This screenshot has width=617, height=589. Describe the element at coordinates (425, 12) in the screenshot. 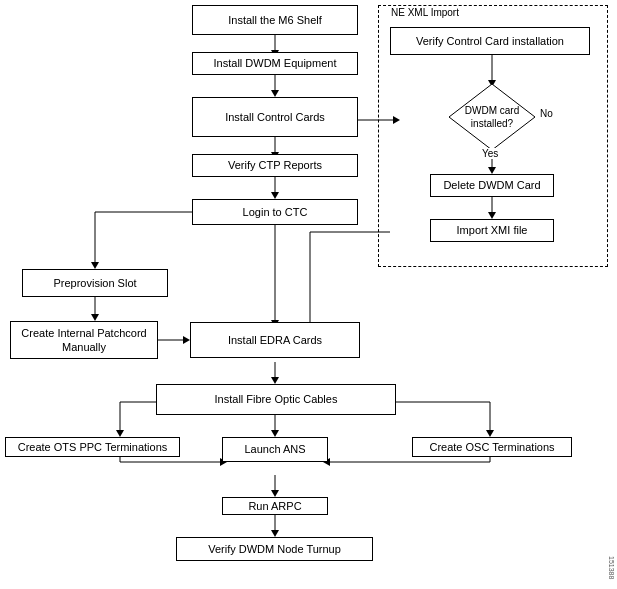

I see `ne-xml-import-label: NE XML Import` at that location.